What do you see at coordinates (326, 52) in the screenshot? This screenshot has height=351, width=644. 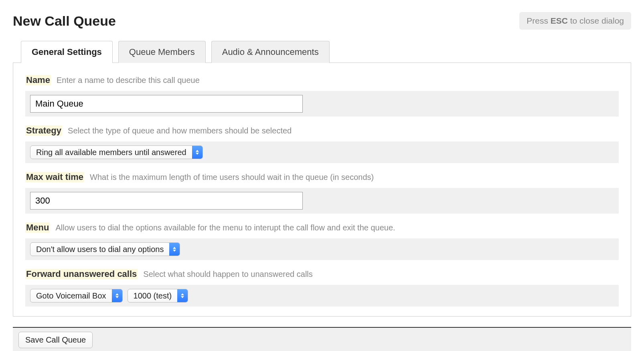 I see `tabs: General Settings Queue Members Audio & A…` at bounding box center [326, 52].